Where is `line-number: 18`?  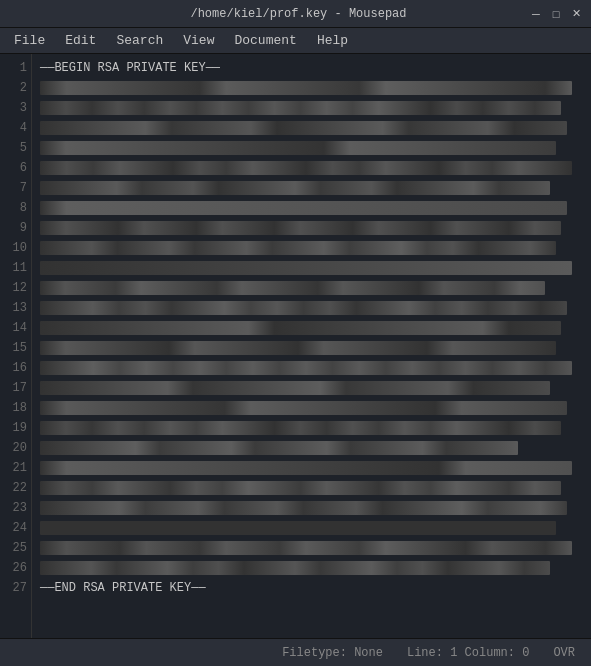 line-number: 18 is located at coordinates (16, 408).